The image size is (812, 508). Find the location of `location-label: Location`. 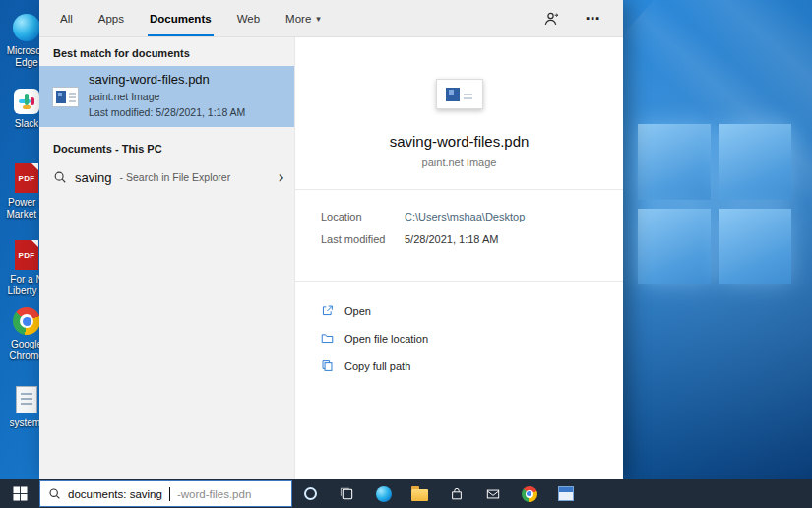

location-label: Location is located at coordinates (362, 217).